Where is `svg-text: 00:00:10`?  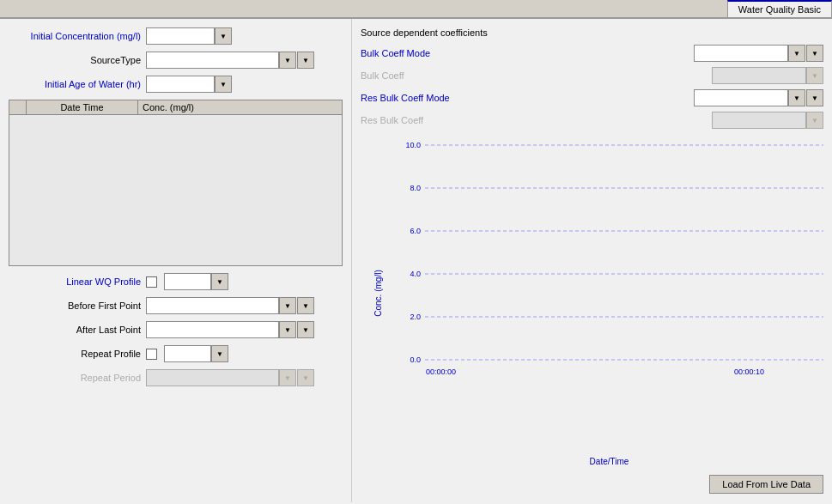 svg-text: 00:00:10 is located at coordinates (749, 372).